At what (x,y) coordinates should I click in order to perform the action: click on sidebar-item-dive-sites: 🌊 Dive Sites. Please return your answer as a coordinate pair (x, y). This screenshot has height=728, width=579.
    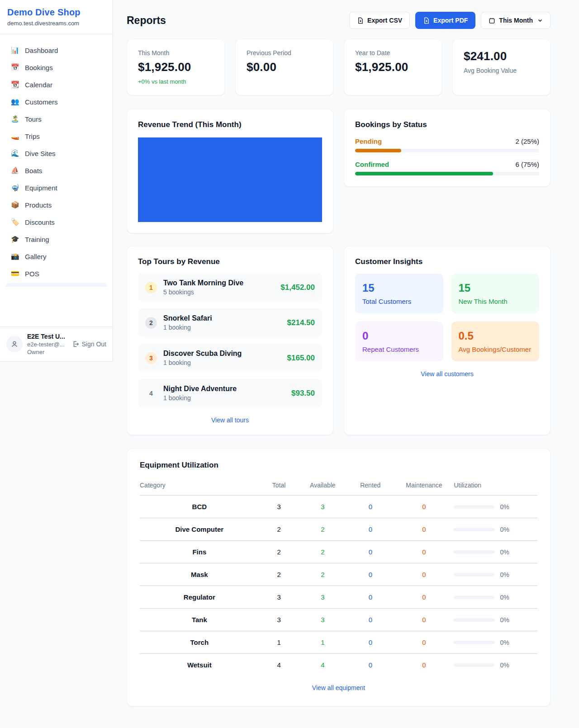
    Looking at the image, I should click on (56, 153).